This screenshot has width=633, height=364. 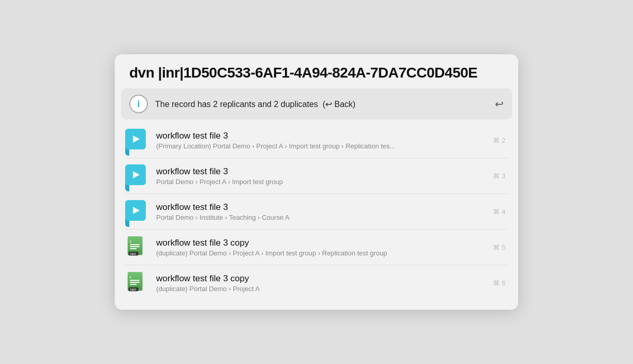 I want to click on info-banner: i The record has 2 replicants and 2 dupl…, so click(x=317, y=104).